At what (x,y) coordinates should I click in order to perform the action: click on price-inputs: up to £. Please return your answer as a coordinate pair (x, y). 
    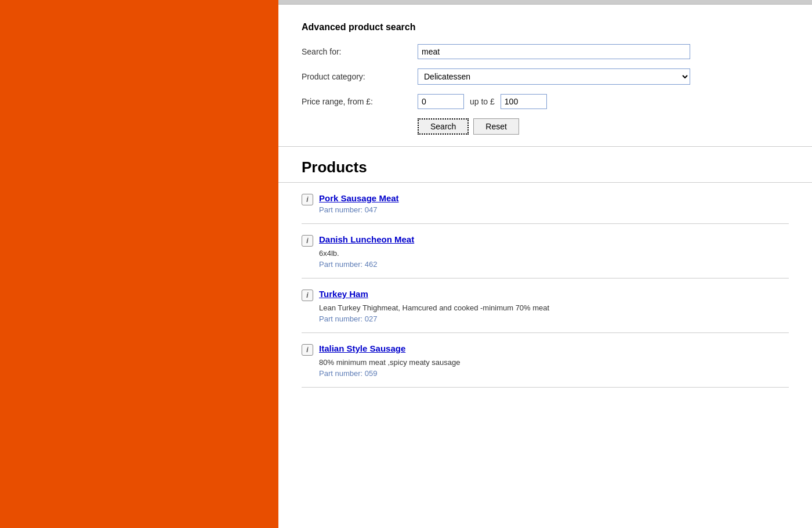
    Looking at the image, I should click on (483, 102).